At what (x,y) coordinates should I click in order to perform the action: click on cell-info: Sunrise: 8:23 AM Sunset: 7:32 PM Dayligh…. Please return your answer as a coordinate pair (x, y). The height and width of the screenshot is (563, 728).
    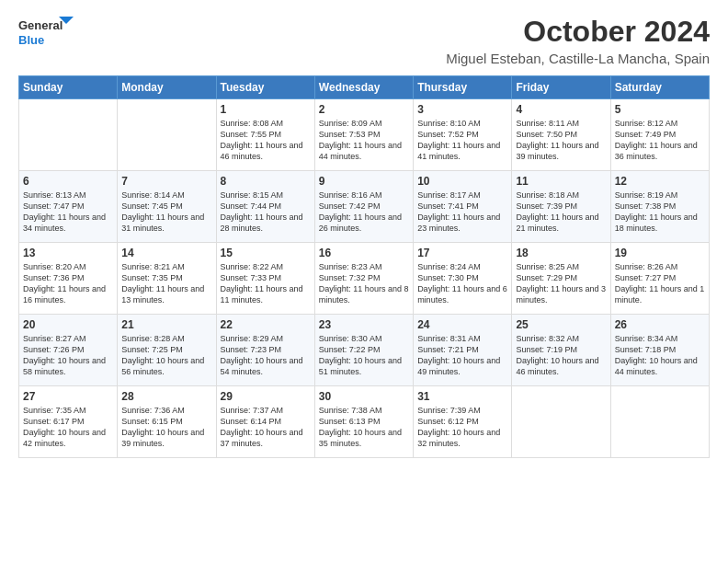
    Looking at the image, I should click on (364, 283).